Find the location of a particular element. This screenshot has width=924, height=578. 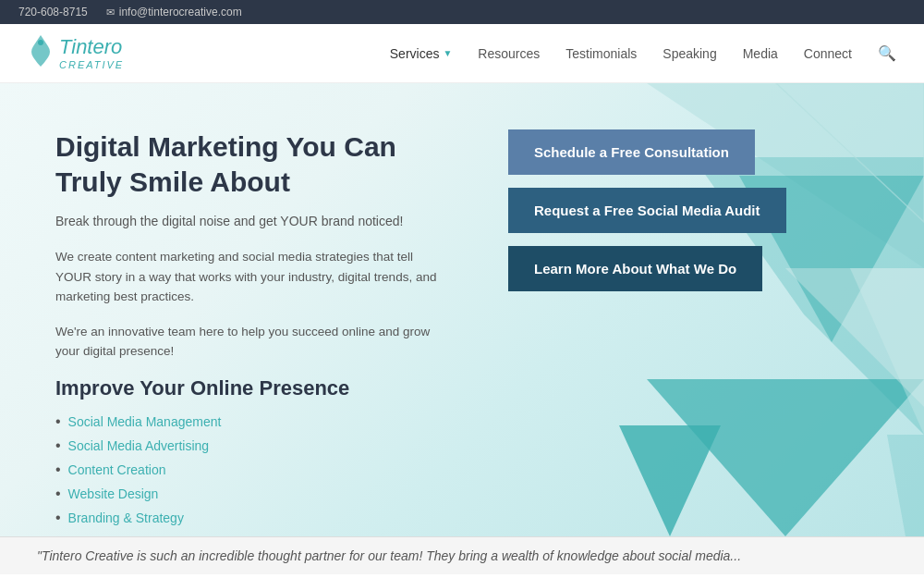

nav-testimonials: Testimonials is located at coordinates (601, 54).